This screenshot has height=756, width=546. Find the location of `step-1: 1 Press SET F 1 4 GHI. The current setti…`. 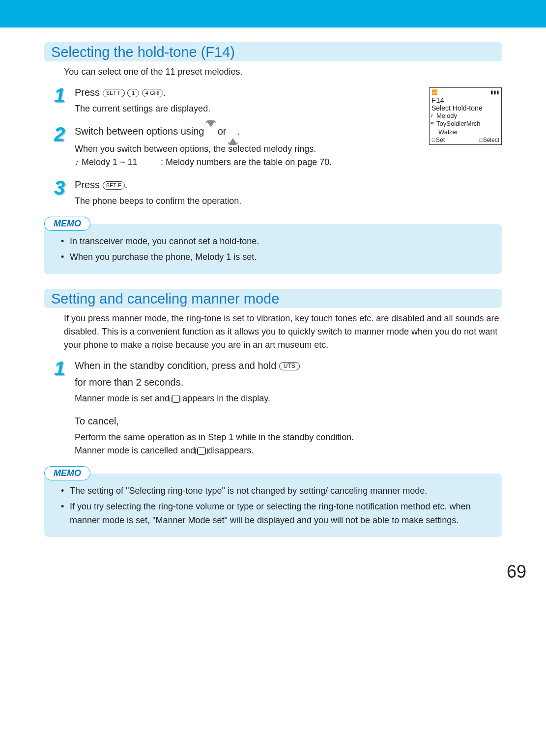

step-1: 1 Press SET F 1 4 GHI. The current setti… is located at coordinates (278, 100).